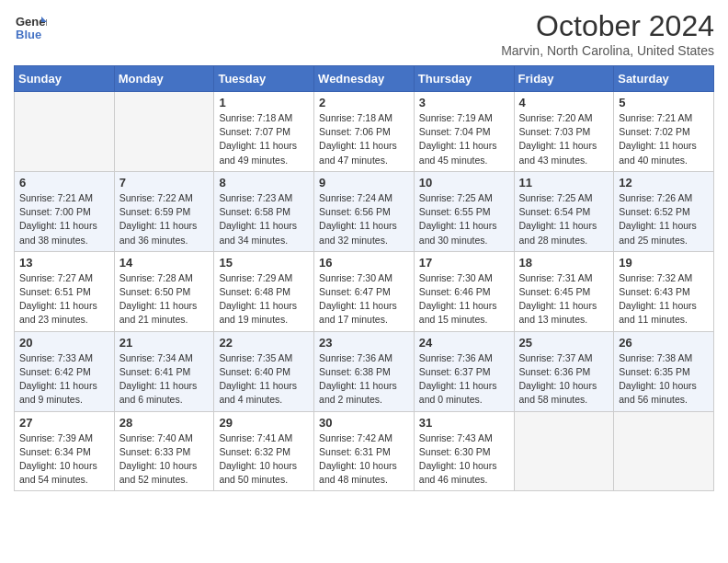 The image size is (728, 563). Describe the element at coordinates (364, 33) in the screenshot. I see `page-header: General Blue October 2024 Marvin, North …` at that location.